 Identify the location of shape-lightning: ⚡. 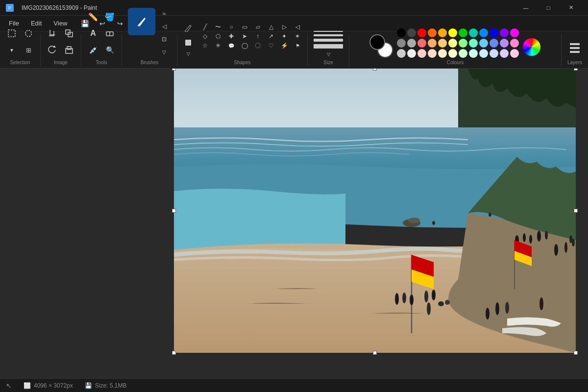
(284, 46).